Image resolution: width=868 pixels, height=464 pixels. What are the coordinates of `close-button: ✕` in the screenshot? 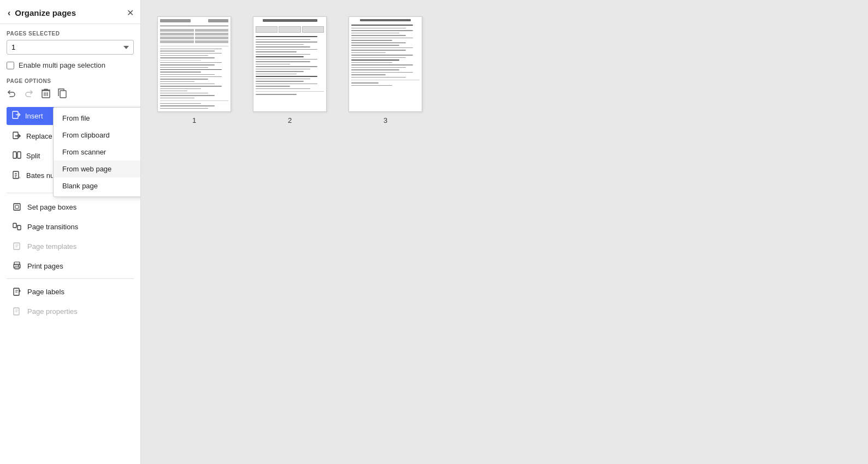 It's located at (130, 13).